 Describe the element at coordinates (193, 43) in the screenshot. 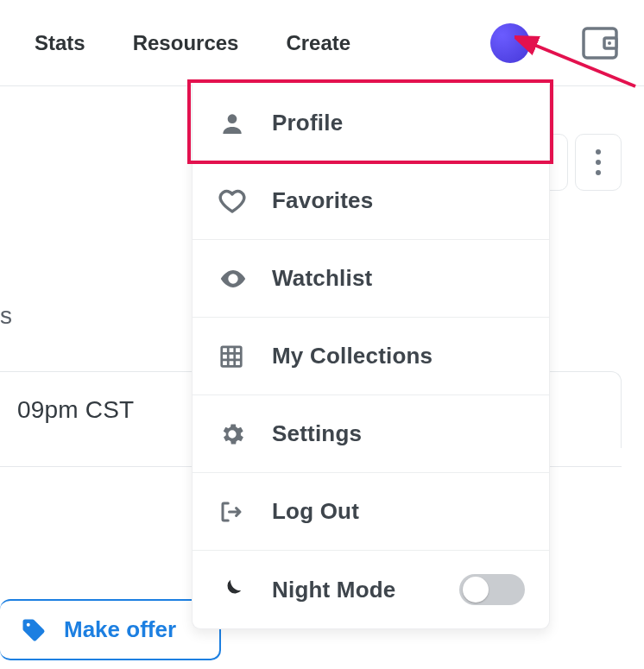

I see `nav-links: Stats Resources Create` at that location.